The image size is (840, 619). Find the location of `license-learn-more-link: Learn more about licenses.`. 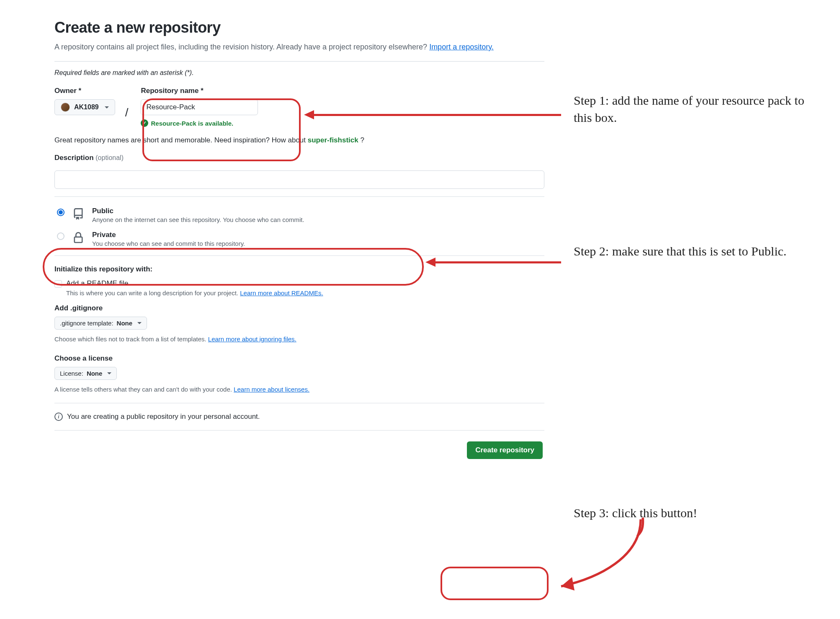

license-learn-more-link: Learn more about licenses. is located at coordinates (271, 389).